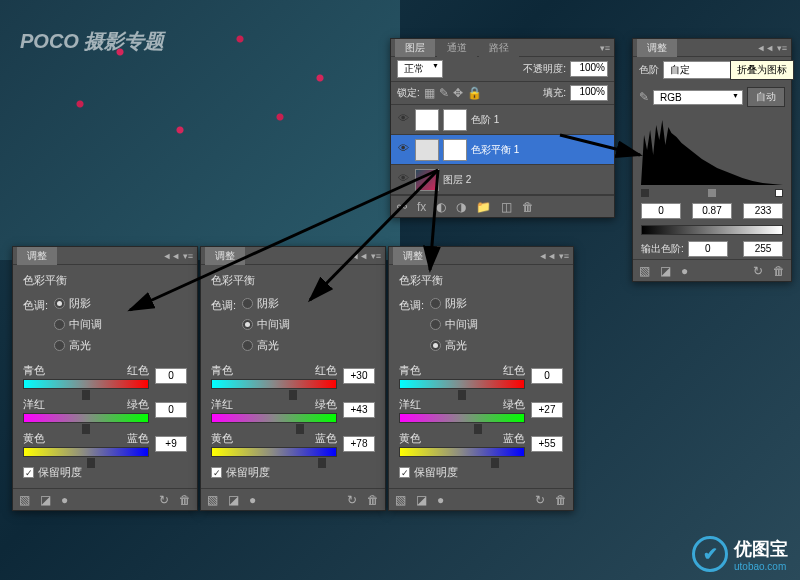 The width and height of the screenshot is (800, 580). Describe the element at coordinates (644, 97) in the screenshot. I see `eyedropper-icon: ✎` at that location.